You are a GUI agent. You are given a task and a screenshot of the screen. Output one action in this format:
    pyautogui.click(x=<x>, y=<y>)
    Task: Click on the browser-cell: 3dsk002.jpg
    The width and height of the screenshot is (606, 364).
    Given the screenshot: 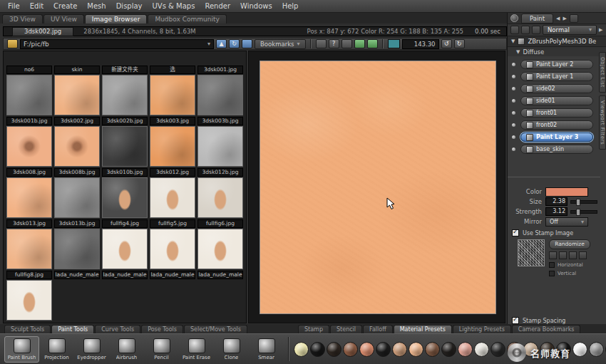 What is the action you would take?
    pyautogui.click(x=77, y=142)
    